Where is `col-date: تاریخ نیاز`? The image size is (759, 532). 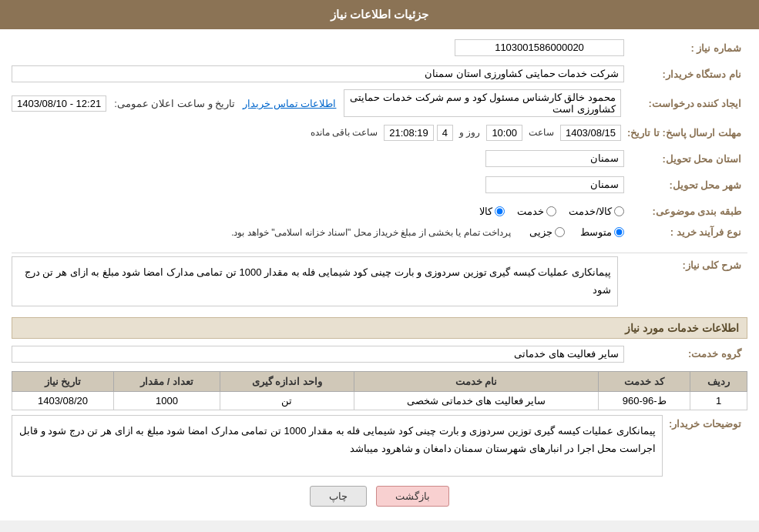 col-date: تاریخ نیاز is located at coordinates (63, 381).